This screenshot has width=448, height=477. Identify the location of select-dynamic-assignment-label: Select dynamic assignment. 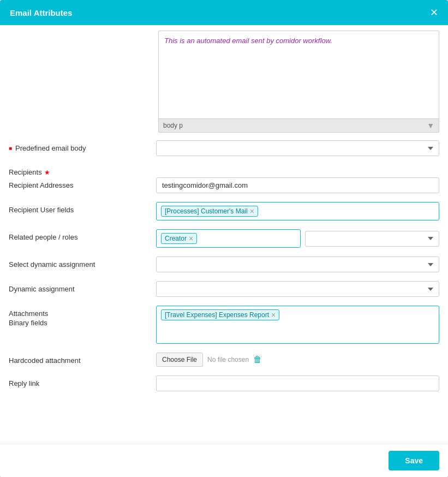
(82, 263).